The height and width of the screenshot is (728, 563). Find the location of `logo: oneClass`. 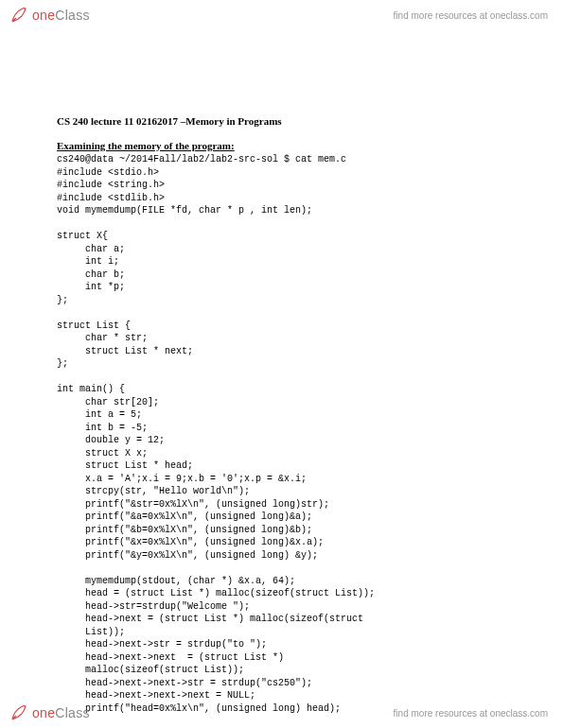

logo: oneClass is located at coordinates (49, 15).